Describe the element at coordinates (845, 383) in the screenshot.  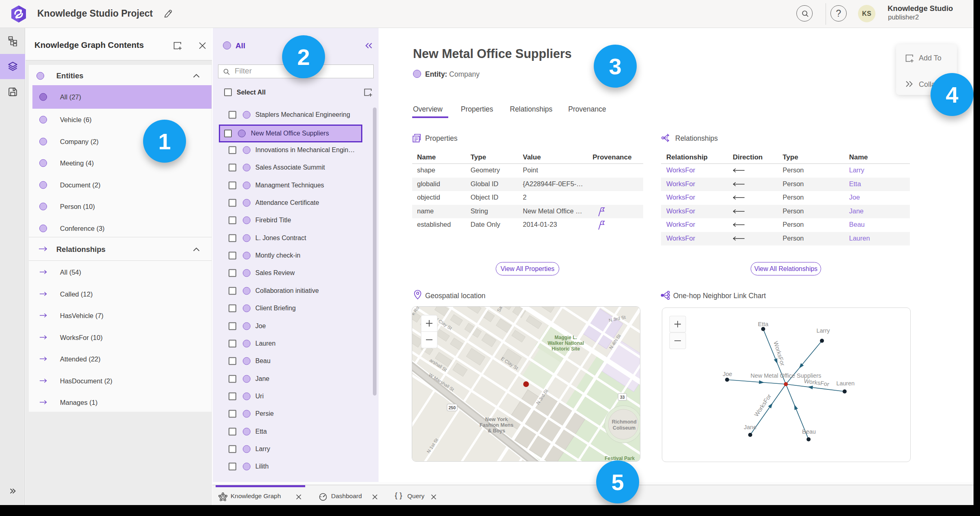
I see `svg-text: Lauren` at that location.